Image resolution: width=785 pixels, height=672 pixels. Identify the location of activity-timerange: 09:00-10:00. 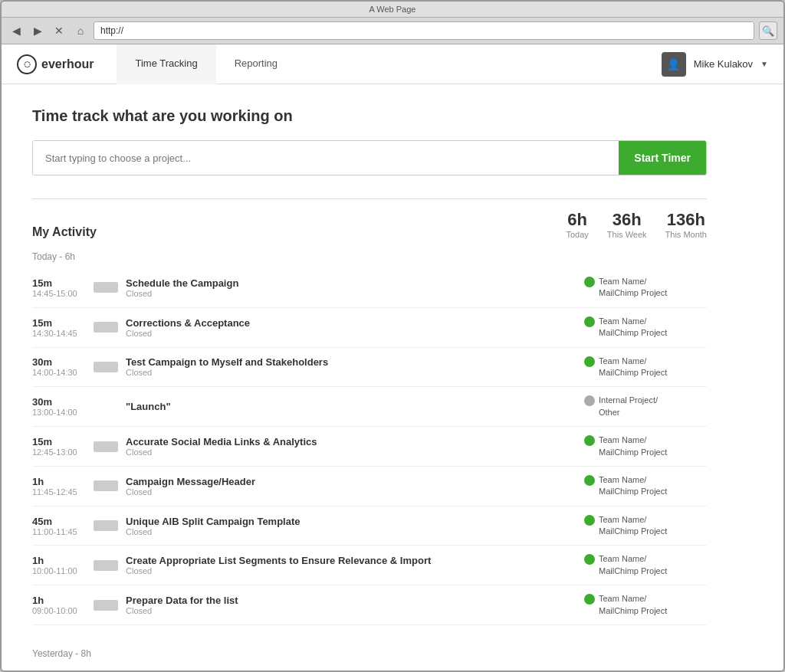
(59, 611).